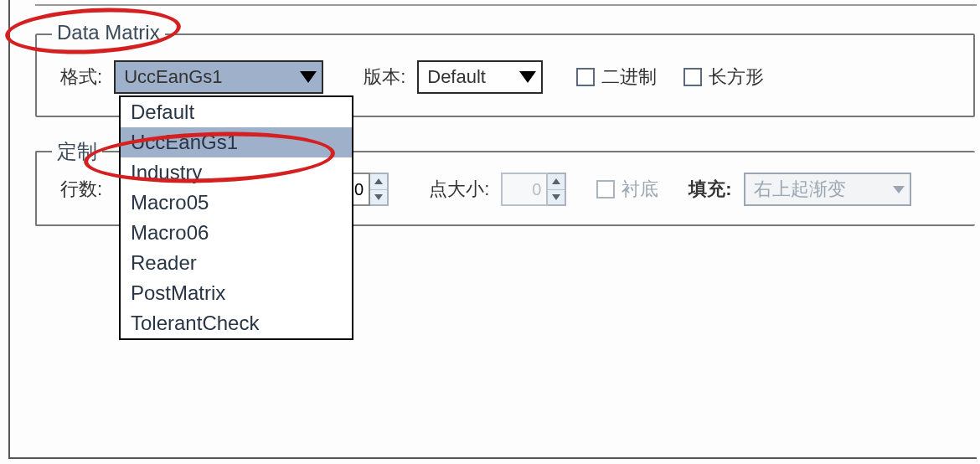 This screenshot has width=980, height=464. What do you see at coordinates (627, 189) in the screenshot?
I see `underlay-checkbox: 衬底` at bounding box center [627, 189].